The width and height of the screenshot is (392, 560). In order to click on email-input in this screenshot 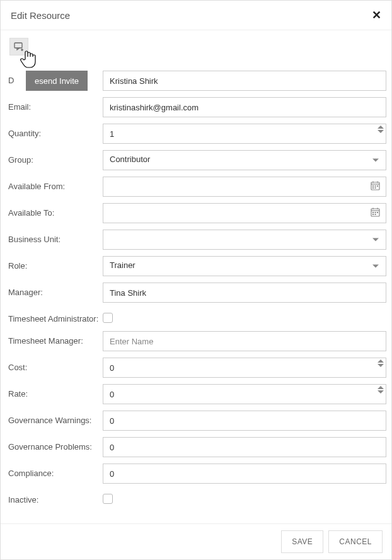, I will do `click(245, 107)`.